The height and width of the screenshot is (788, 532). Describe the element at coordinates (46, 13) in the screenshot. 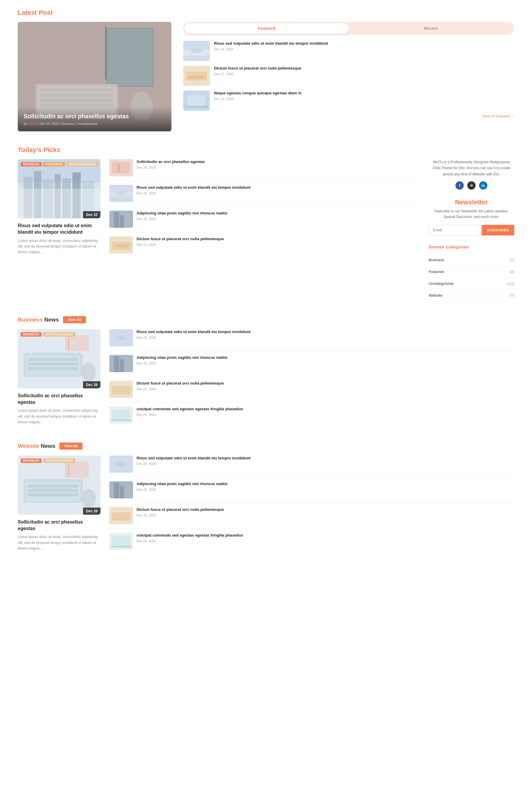

I see `section-accent-latest: Post` at that location.